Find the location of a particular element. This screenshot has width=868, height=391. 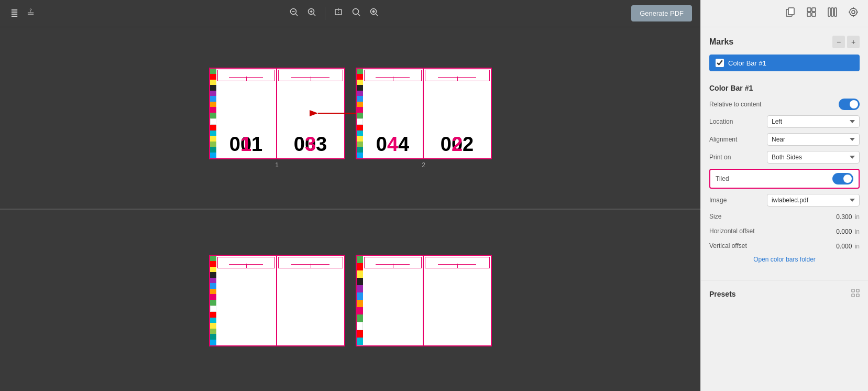

size-unit: in is located at coordinates (857, 217).